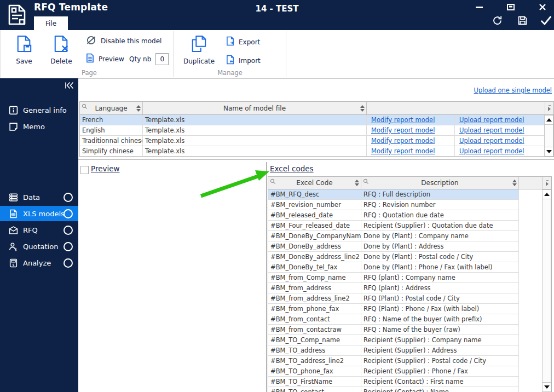 This screenshot has width=554, height=392. Describe the element at coordinates (543, 7) in the screenshot. I see `close-button` at that location.